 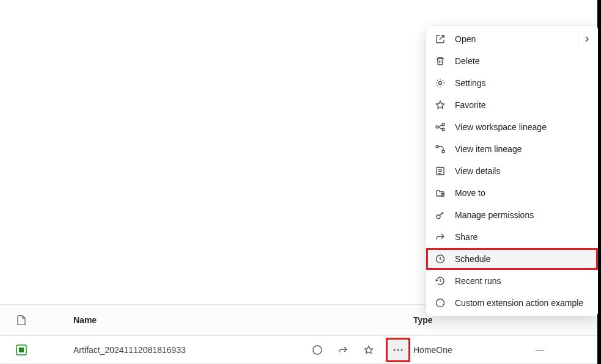 What do you see at coordinates (440, 215) in the screenshot?
I see `key-icon` at bounding box center [440, 215].